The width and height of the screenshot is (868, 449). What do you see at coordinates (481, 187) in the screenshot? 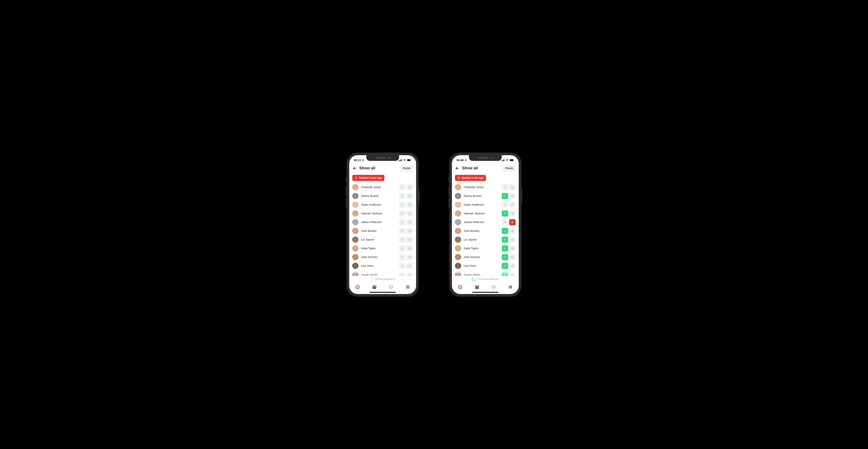
I see `person-name: Charlotte Jones` at bounding box center [481, 187].